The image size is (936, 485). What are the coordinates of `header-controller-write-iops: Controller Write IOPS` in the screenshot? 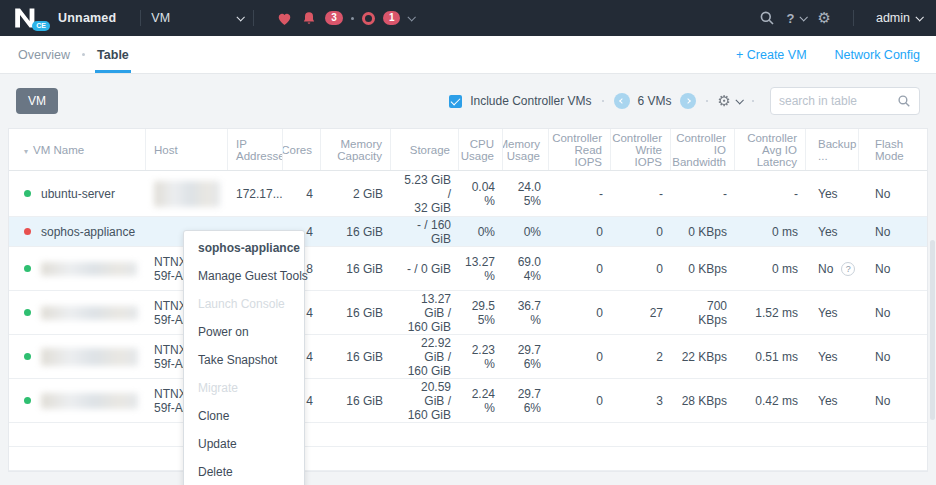 It's located at (641, 150).